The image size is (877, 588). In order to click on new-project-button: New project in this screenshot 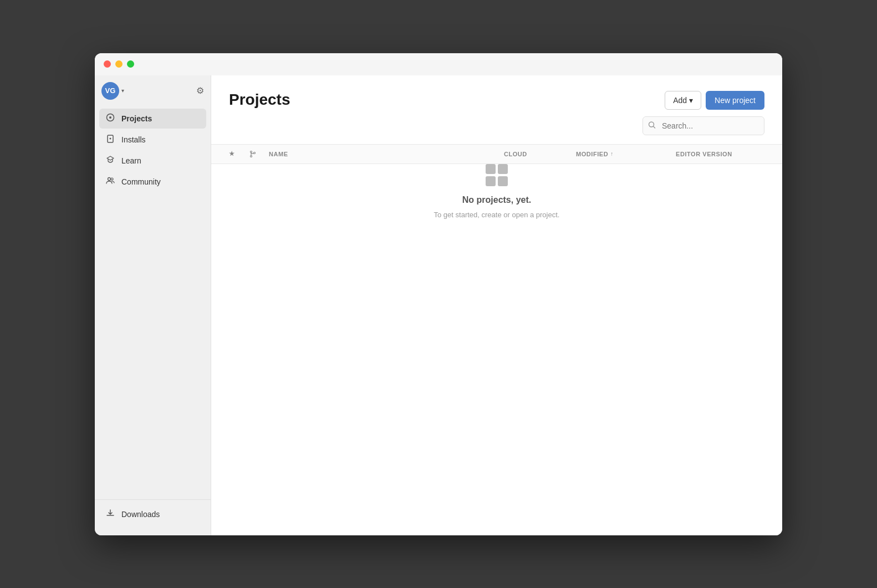, I will do `click(735, 100)`.